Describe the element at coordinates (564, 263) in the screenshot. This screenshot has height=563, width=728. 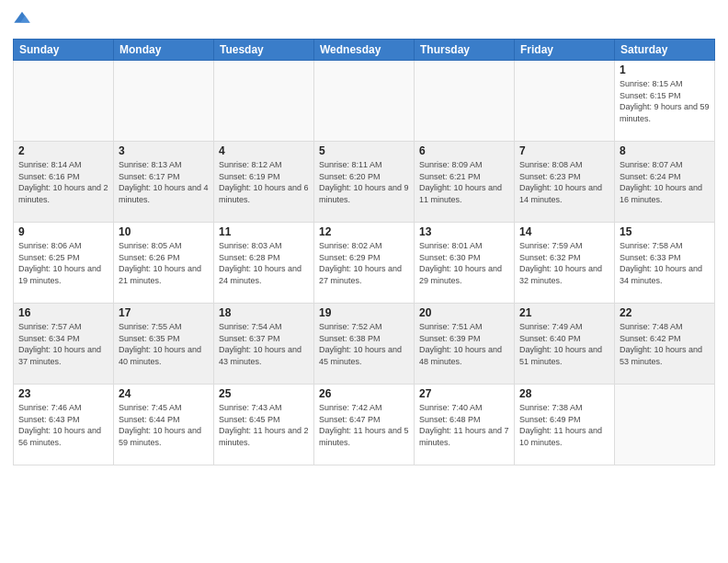
I see `calendar-day: 14Sunrise: 7:59 AM Sunset: 6:32 PM Dayli…` at that location.